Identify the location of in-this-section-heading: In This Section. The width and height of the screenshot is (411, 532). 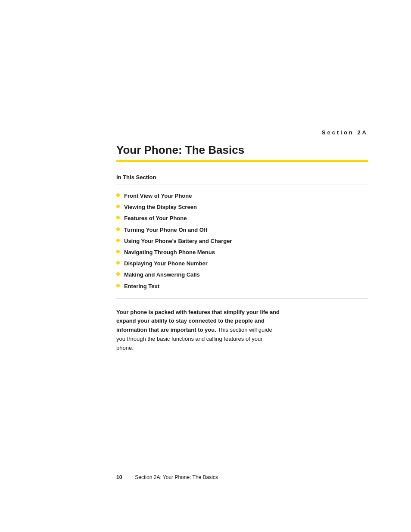
(242, 177).